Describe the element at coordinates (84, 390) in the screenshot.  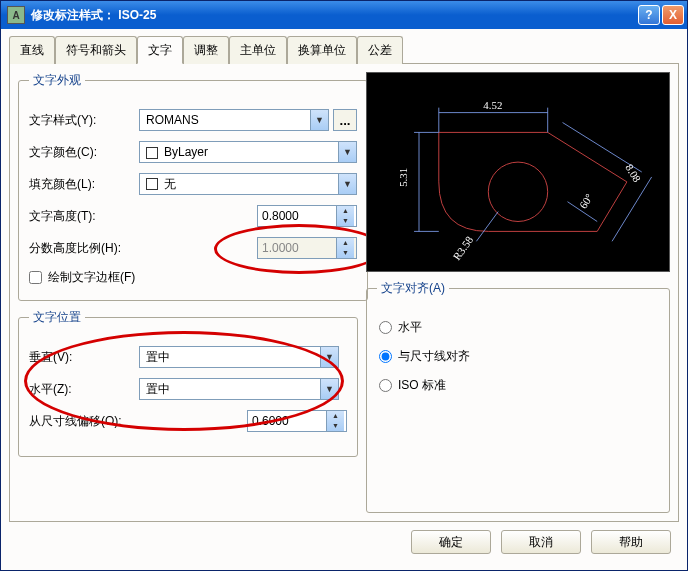
I see `label-horizontal: 水平(Z):` at that location.